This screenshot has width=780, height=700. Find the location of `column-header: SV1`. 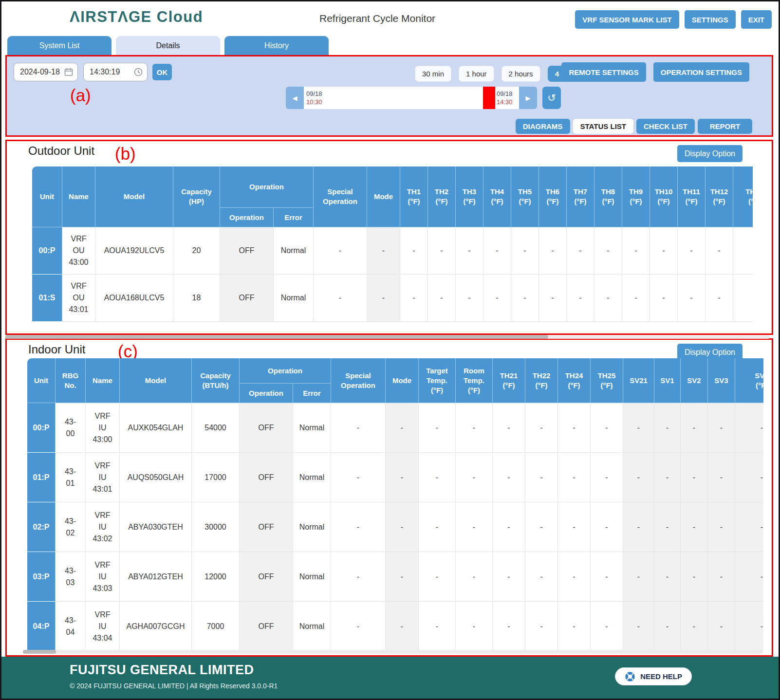

column-header: SV1 is located at coordinates (668, 381).